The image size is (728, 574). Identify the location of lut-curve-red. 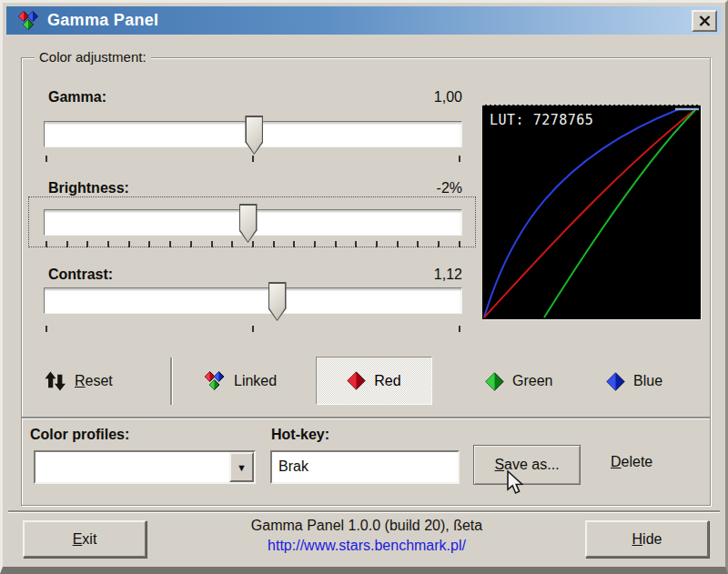
(589, 215).